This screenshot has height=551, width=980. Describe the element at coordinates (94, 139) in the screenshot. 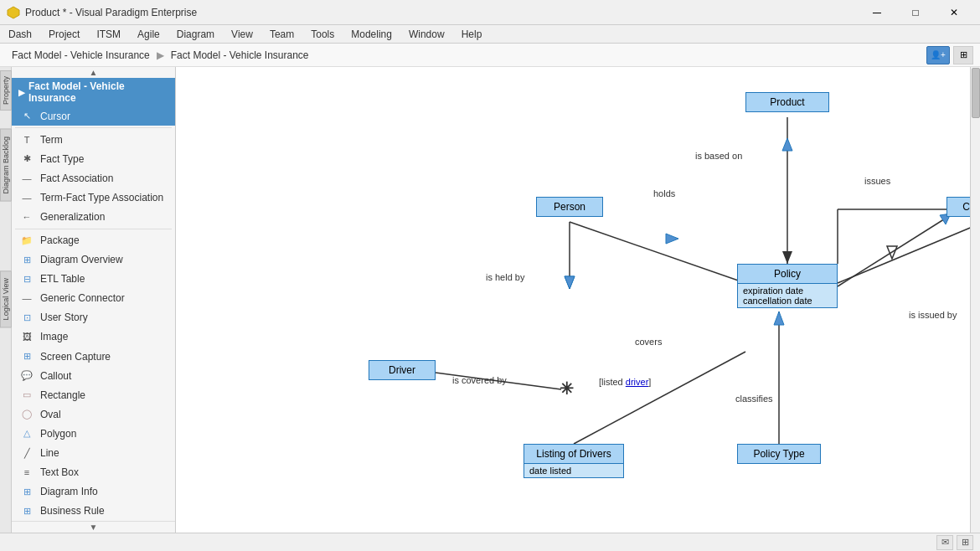

I see `tool-item-term: T Term` at that location.